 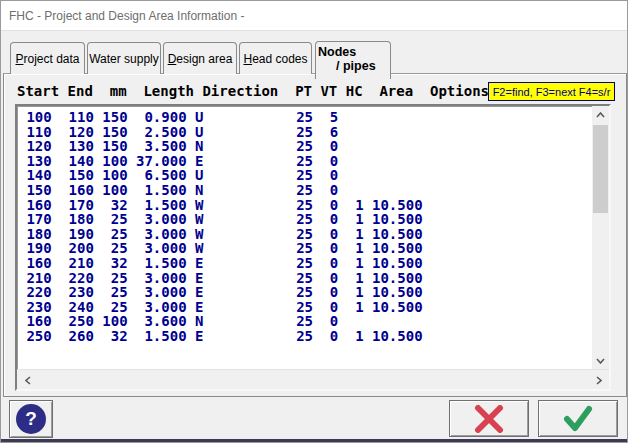 What do you see at coordinates (304, 146) in the screenshot?
I see `grid-row: 120 130 150 3.500 N 25 0` at bounding box center [304, 146].